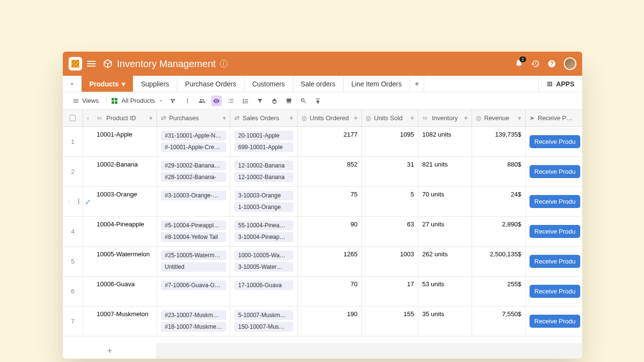  I want to click on cell-revenue: 255$, so click(499, 292).